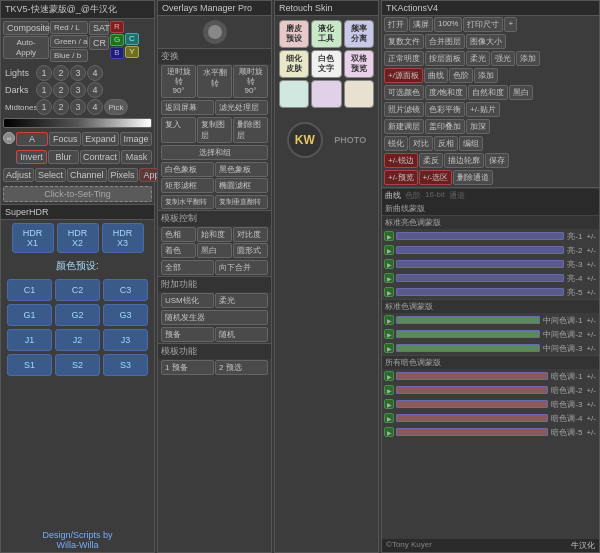 This screenshot has width=600, height=553. I want to click on click-area: Click-to-Set-Ting, so click(78, 194).